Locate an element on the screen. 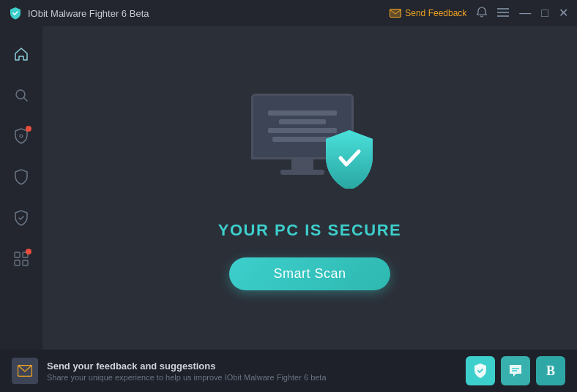 The width and height of the screenshot is (577, 392). bottom-subtitle: Share your unique experience to help us … is located at coordinates (187, 377).